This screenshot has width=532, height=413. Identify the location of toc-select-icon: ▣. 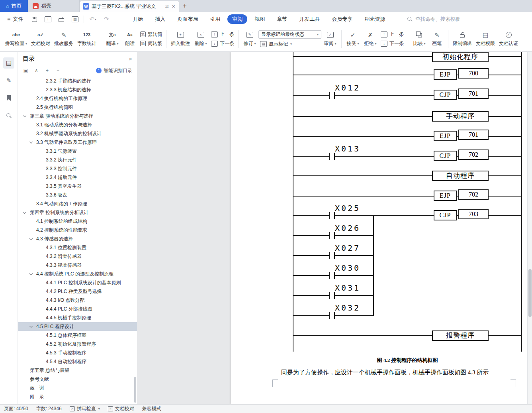
(25, 71).